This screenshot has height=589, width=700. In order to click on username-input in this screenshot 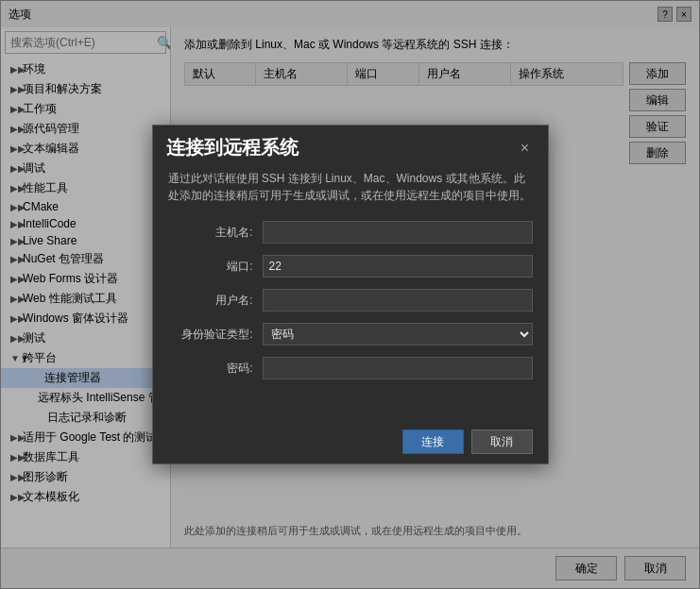, I will do `click(398, 300)`.